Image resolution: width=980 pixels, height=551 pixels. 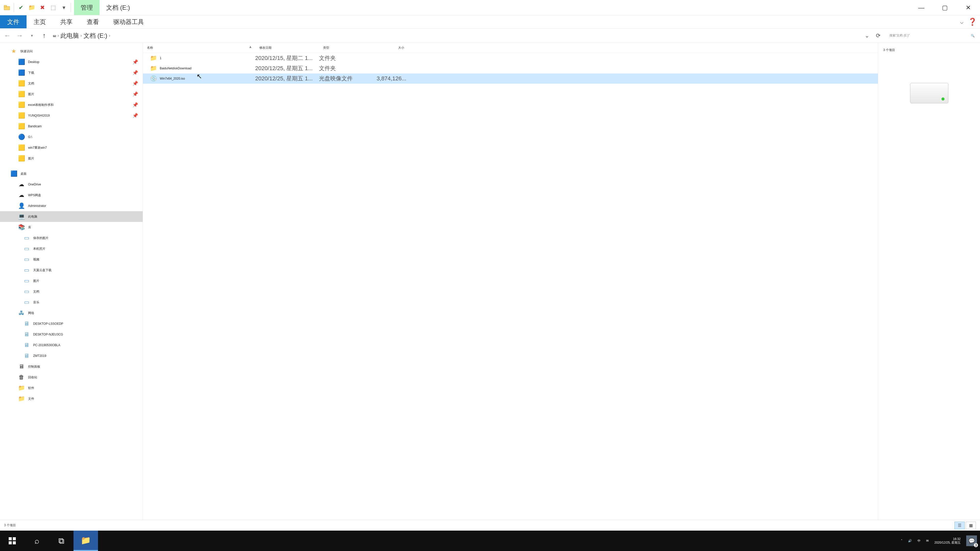 What do you see at coordinates (72, 249) in the screenshot?
I see `nav-library-item: ▭本机照片` at bounding box center [72, 249].